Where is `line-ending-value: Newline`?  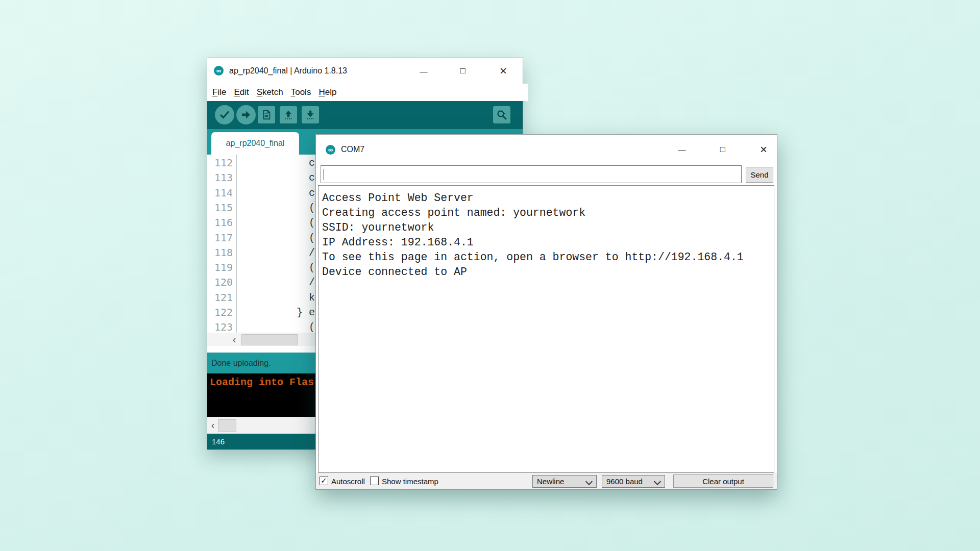 line-ending-value: Newline is located at coordinates (550, 482).